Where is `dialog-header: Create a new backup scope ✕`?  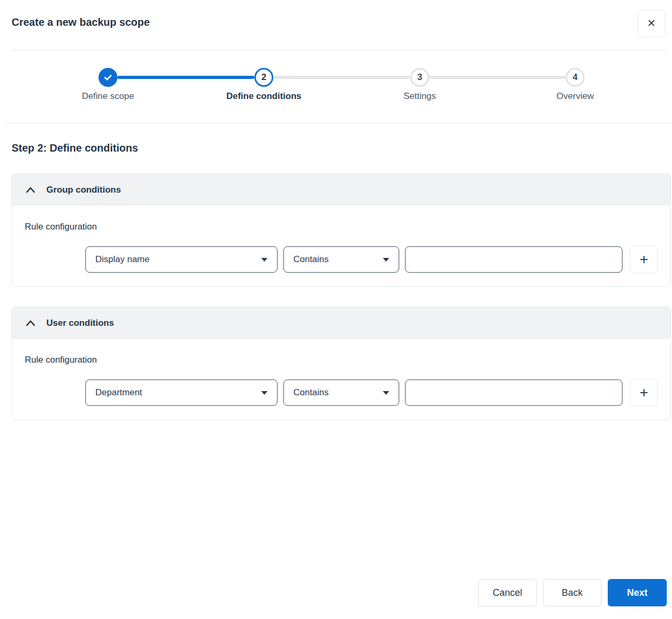 dialog-header: Create a new backup scope ✕ is located at coordinates (336, 25).